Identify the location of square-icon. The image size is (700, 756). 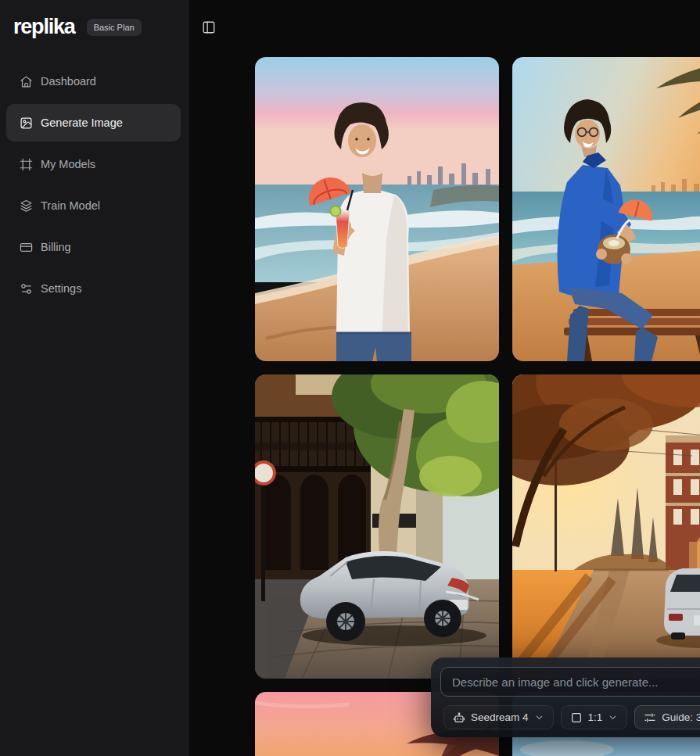
(576, 718).